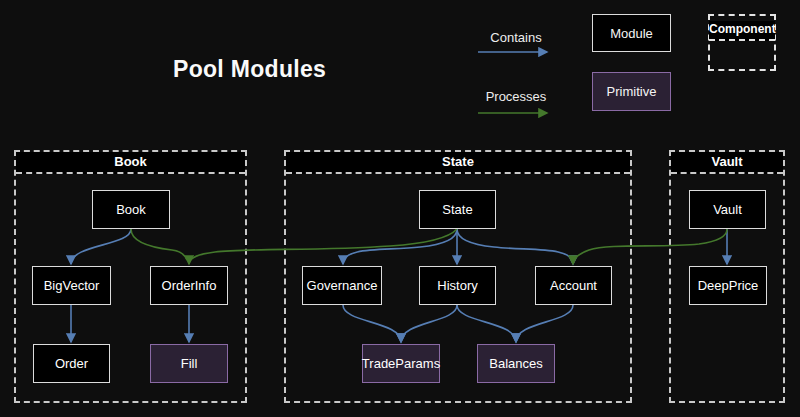  What do you see at coordinates (742, 31) in the screenshot?
I see `legend-component-label: Component` at bounding box center [742, 31].